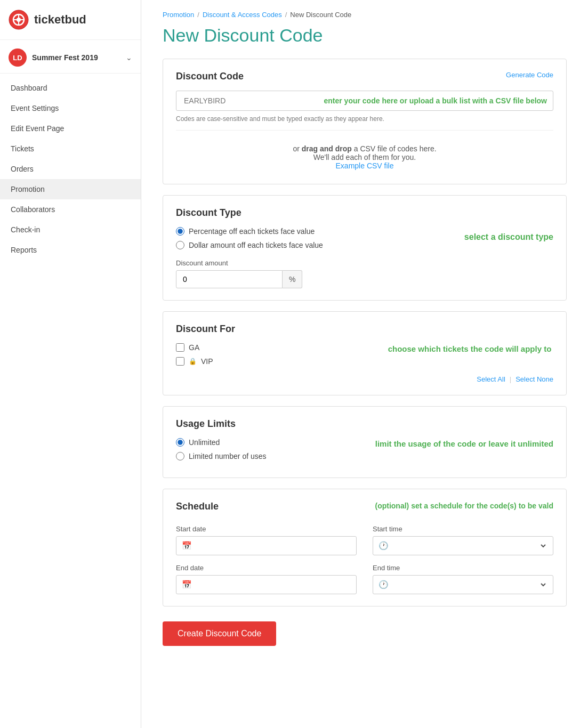  Describe the element at coordinates (220, 634) in the screenshot. I see `create-discount-code-button: Create Discount Code` at that location.